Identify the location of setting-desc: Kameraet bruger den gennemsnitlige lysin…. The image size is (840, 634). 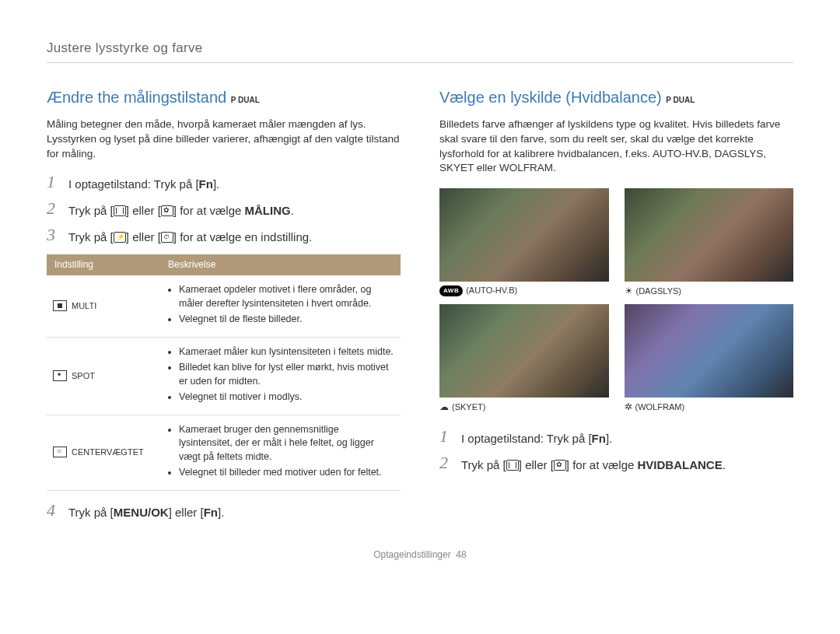
(280, 453).